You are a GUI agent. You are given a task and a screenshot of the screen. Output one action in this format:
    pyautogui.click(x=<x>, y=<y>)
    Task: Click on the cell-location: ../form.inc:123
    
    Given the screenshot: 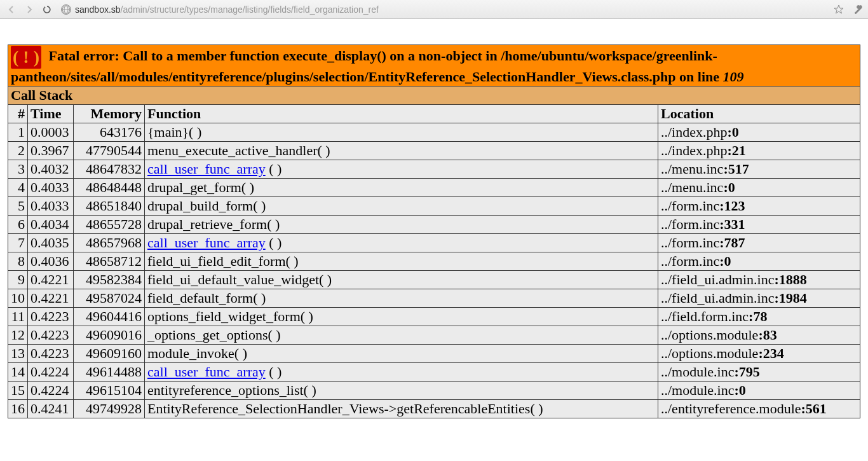 What is the action you would take?
    pyautogui.click(x=759, y=206)
    